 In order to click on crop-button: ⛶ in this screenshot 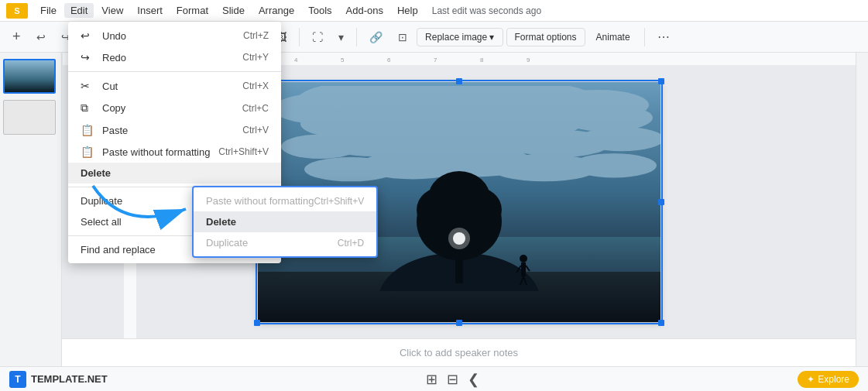, I will do `click(317, 37)`.